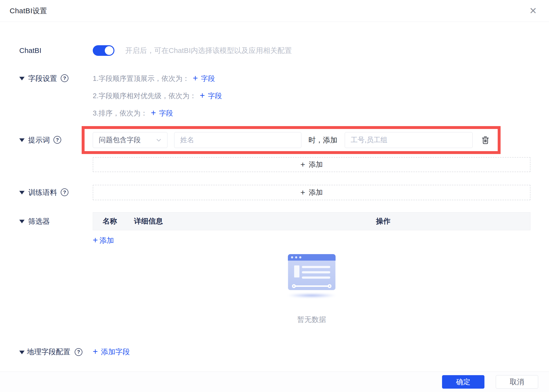 The image size is (549, 392). What do you see at coordinates (453, 221) in the screenshot?
I see `column-header-action: 操作` at bounding box center [453, 221].